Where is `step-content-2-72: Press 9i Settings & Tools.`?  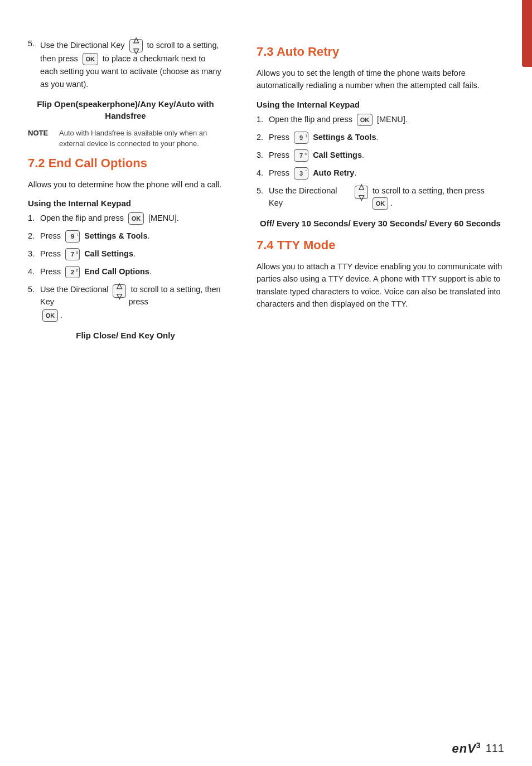
step-content-2-72: Press 9i Settings & Tools. is located at coordinates (95, 236).